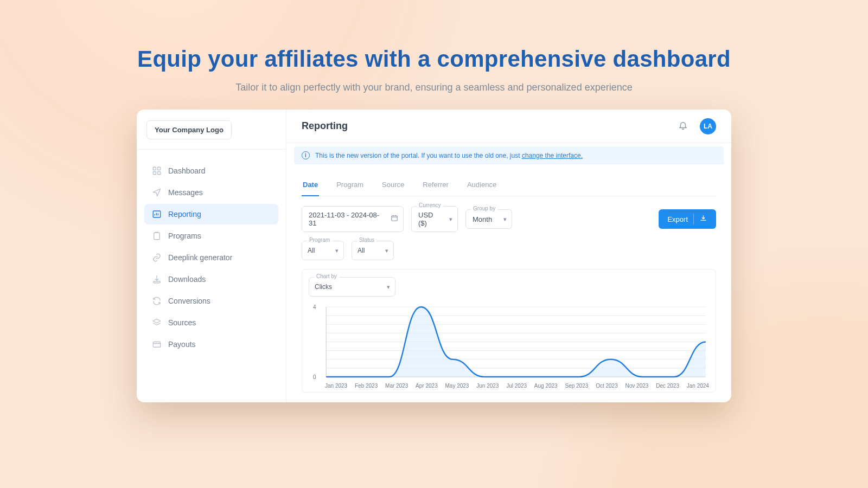 The width and height of the screenshot is (868, 488). Describe the element at coordinates (311, 251) in the screenshot. I see `program-value: All` at that location.